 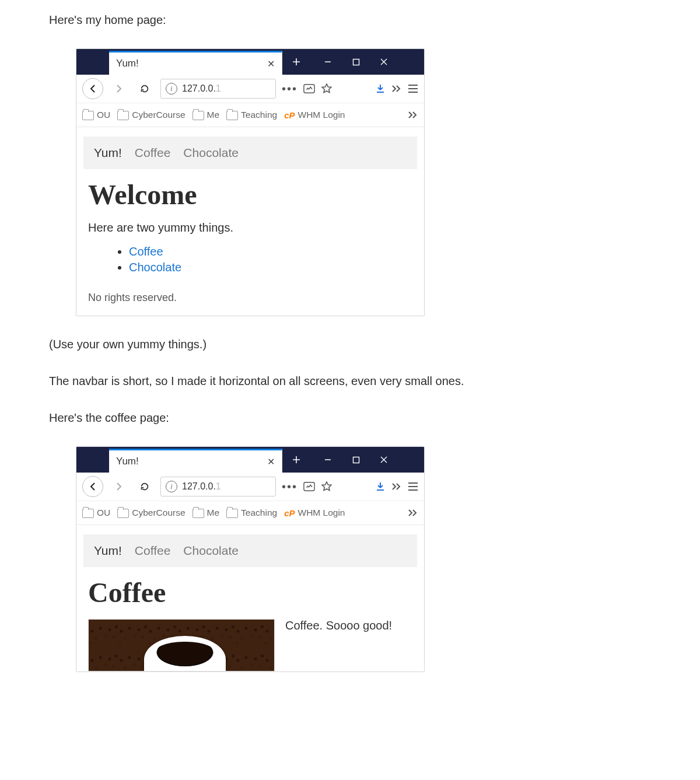 What do you see at coordinates (357, 344) in the screenshot?
I see `intro-text-2: (Use your own yummy things.)` at bounding box center [357, 344].